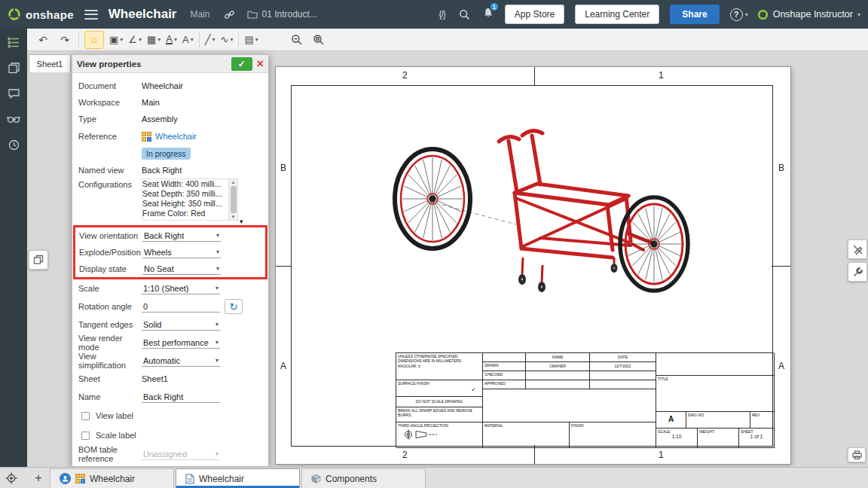 Image resolution: width=868 pixels, height=488 pixels. I want to click on reference-status-row: In progress, so click(170, 154).